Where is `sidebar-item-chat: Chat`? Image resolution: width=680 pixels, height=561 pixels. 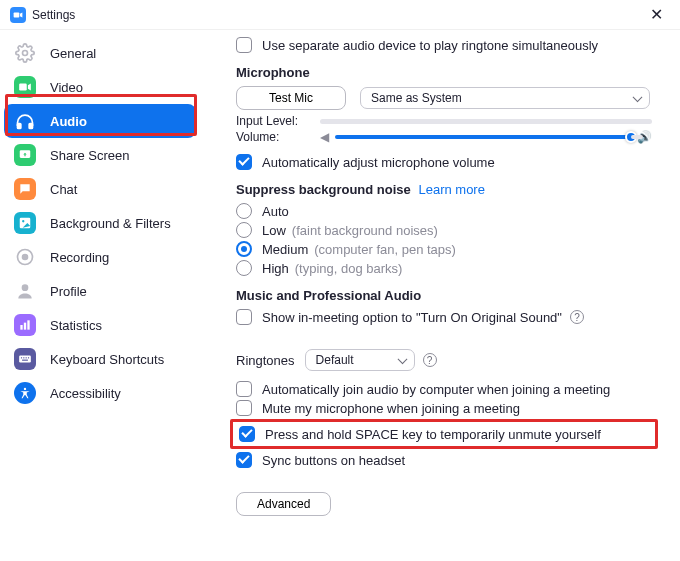 sidebar-item-chat: Chat is located at coordinates (100, 189).